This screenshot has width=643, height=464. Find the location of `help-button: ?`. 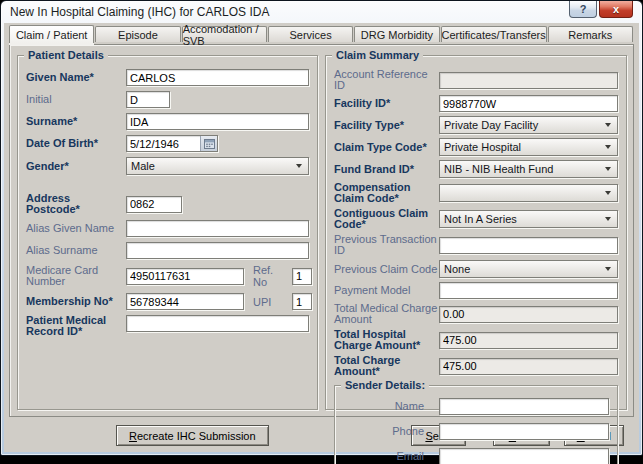

help-button: ? is located at coordinates (583, 10).